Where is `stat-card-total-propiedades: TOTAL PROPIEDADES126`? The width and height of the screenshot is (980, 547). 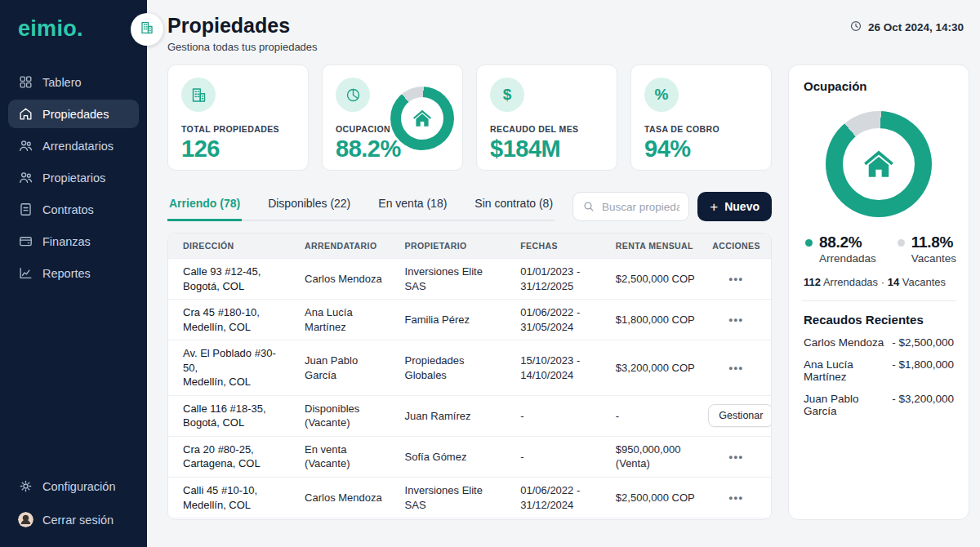 stat-card-total-propiedades: TOTAL PROPIEDADES126 is located at coordinates (238, 118).